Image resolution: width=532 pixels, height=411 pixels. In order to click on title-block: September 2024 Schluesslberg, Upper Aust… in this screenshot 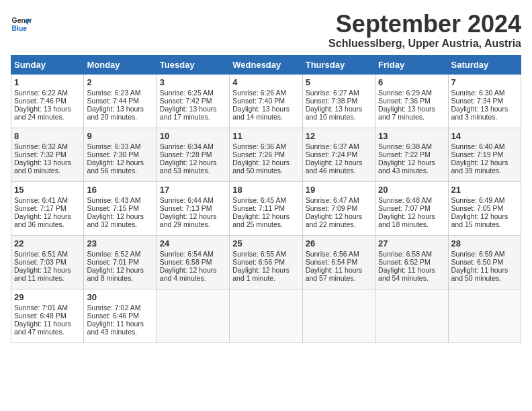, I will do `click(425, 30)`.